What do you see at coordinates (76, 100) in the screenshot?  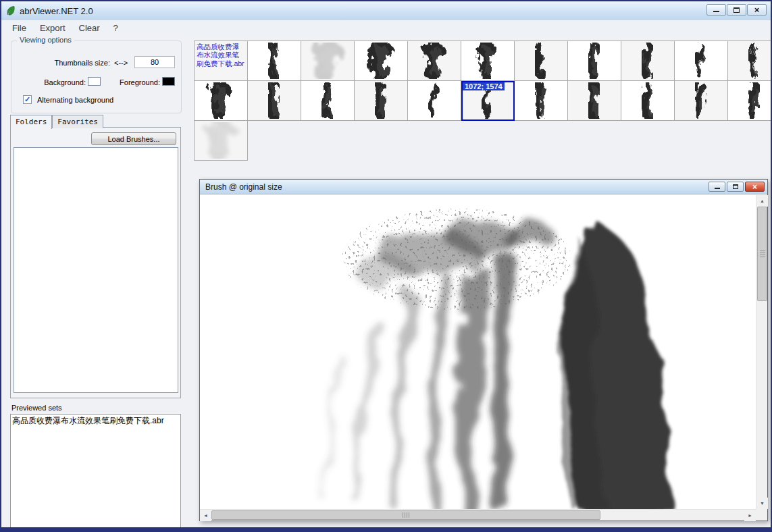 I see `alternating-background-label: Alternating background` at bounding box center [76, 100].